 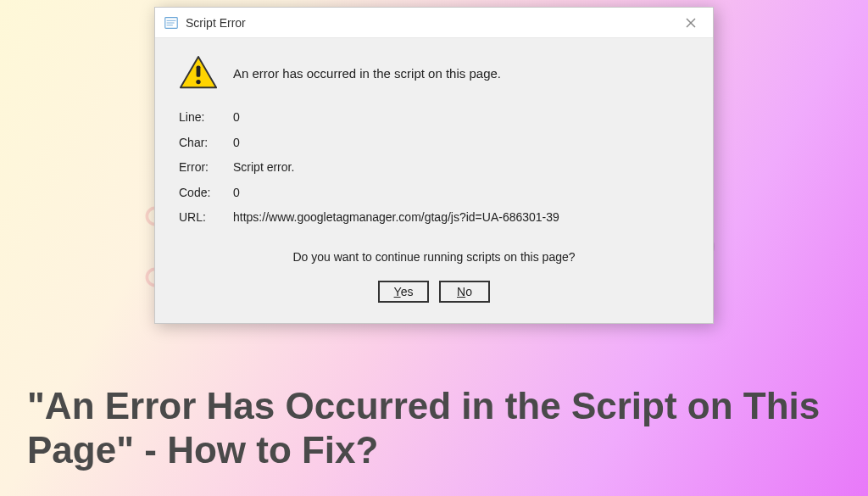 What do you see at coordinates (206, 168) in the screenshot?
I see `label-error: Error:` at bounding box center [206, 168].